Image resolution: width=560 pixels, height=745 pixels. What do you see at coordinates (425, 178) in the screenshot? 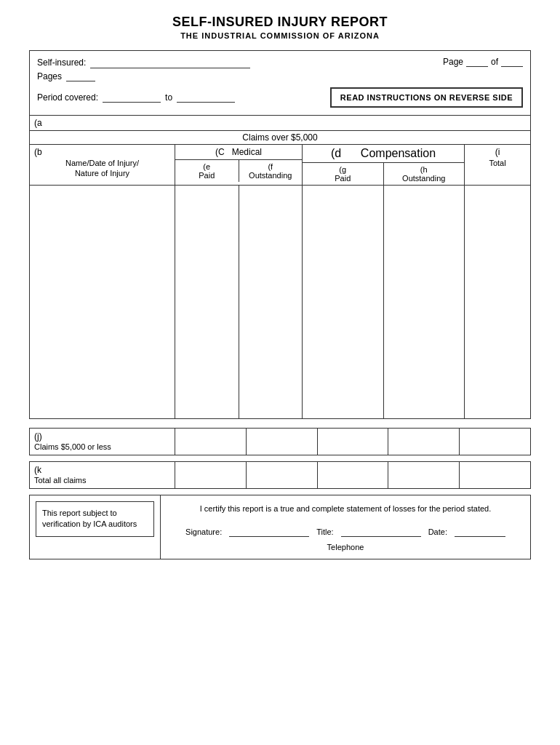
I see `col-h-sub: Outstanding` at bounding box center [425, 178].